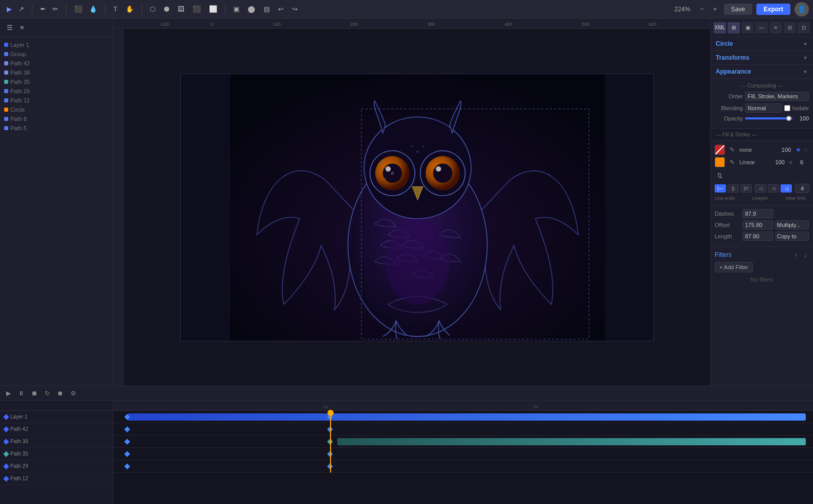  I want to click on canvas-btn: ▣, so click(236, 9).